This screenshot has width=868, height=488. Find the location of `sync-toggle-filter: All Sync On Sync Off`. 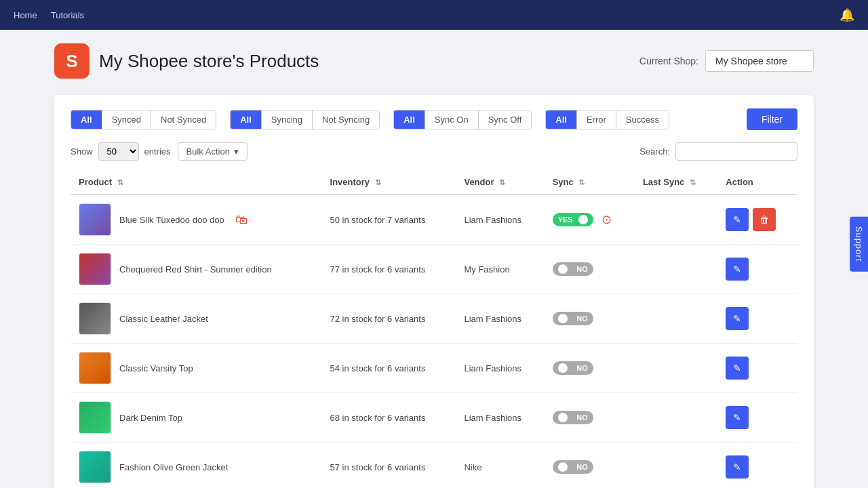

sync-toggle-filter: All Sync On Sync Off is located at coordinates (462, 119).